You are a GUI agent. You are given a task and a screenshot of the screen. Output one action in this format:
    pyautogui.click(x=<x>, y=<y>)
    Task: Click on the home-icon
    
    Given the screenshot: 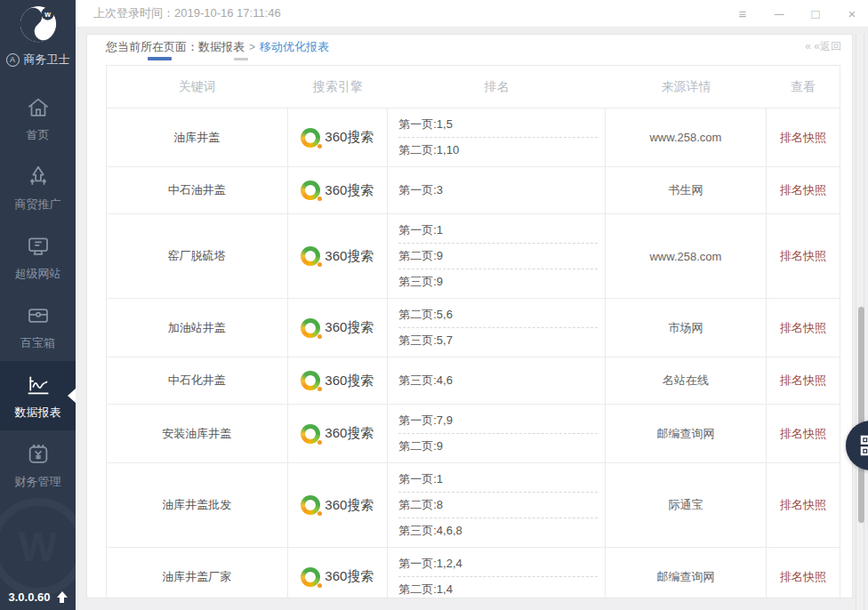 What is the action you would take?
    pyautogui.click(x=38, y=108)
    